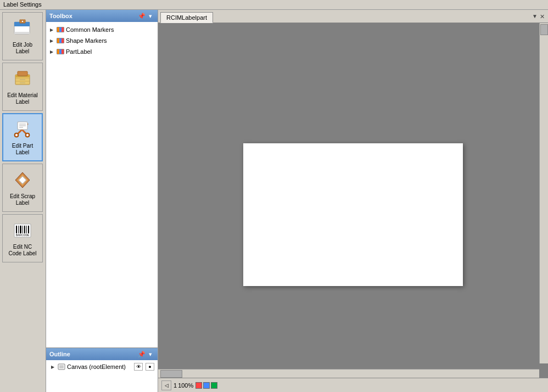 Image resolution: width=548 pixels, height=392 pixels. I want to click on toolbox-pin-button: 📌, so click(142, 16).